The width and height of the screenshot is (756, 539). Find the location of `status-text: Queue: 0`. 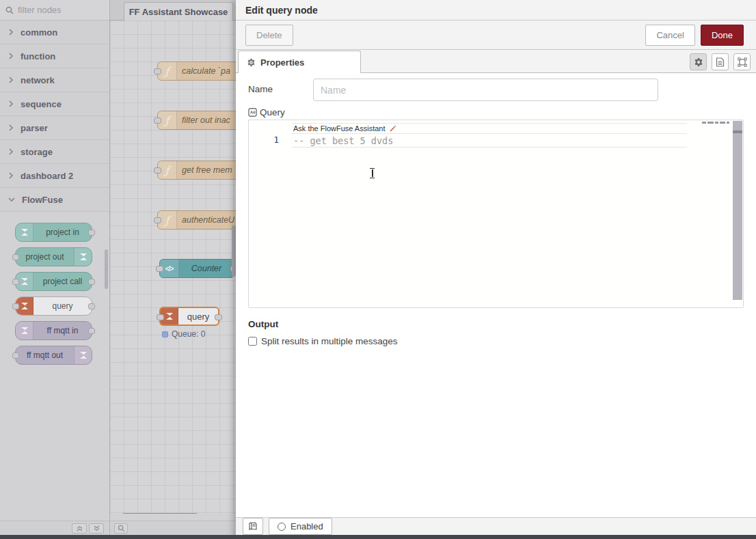

status-text: Queue: 0 is located at coordinates (189, 334).